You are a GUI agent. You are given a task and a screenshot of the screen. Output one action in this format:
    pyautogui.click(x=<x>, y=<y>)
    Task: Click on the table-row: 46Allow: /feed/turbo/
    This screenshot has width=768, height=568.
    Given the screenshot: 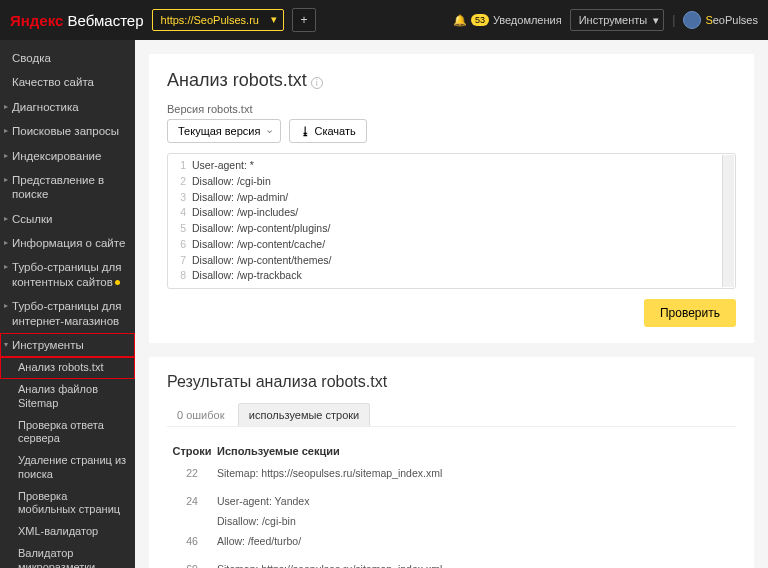 What is the action you would take?
    pyautogui.click(x=452, y=541)
    